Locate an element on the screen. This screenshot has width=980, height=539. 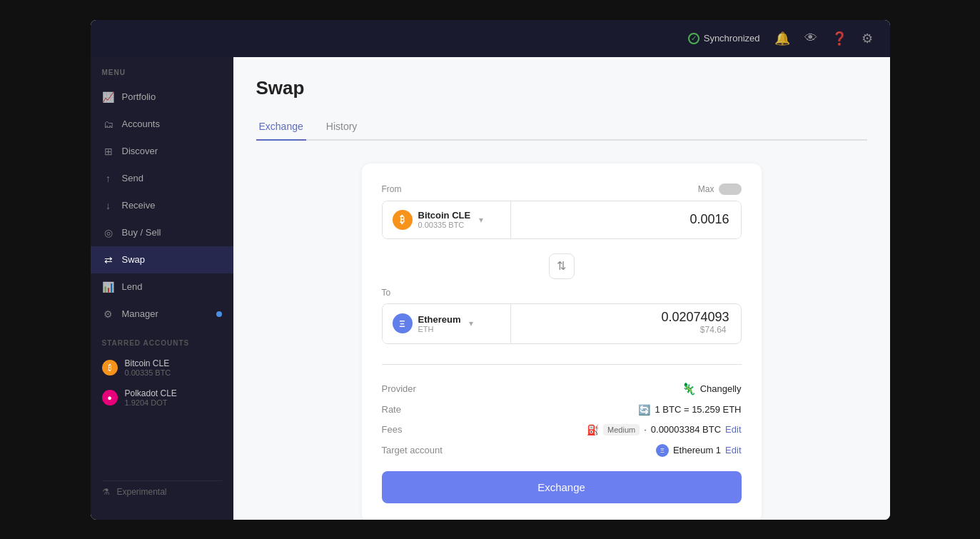
send-icon: ↑ is located at coordinates (108, 178).